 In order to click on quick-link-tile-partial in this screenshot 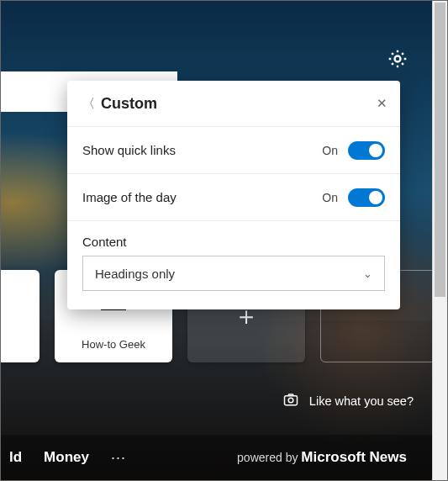, I will do `click(20, 316)`.